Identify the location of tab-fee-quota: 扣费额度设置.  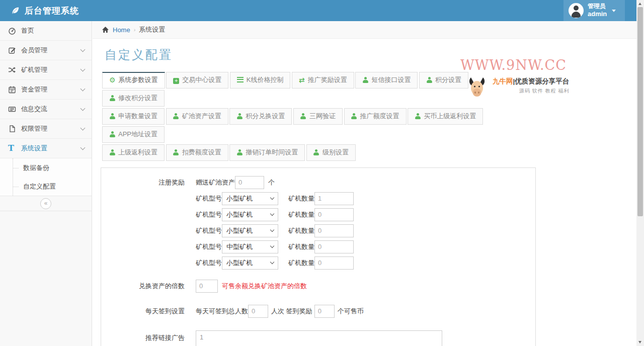
(197, 153).